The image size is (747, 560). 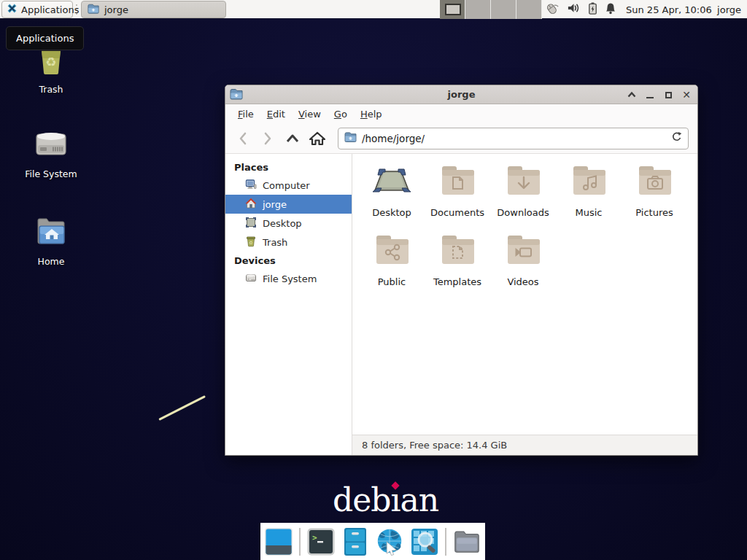 I want to click on maximize-button, so click(x=668, y=95).